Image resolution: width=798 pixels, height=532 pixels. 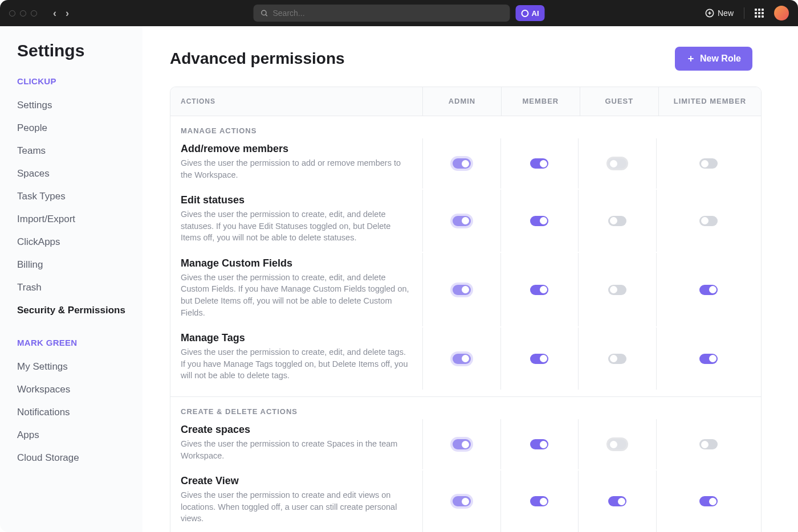 I want to click on new-label: New, so click(x=726, y=13).